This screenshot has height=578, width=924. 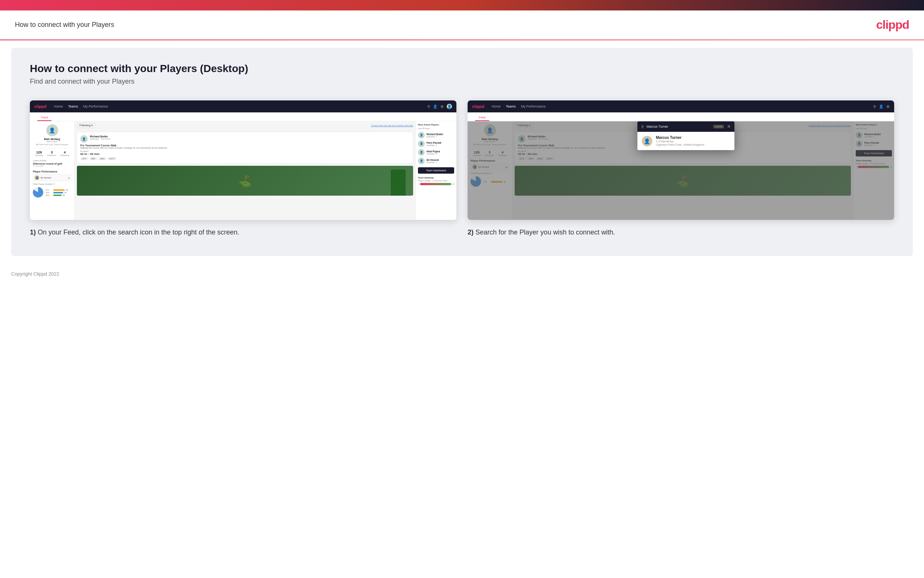 What do you see at coordinates (100, 136) in the screenshot?
I see `feed-user-name: Richard Butler` at bounding box center [100, 136].